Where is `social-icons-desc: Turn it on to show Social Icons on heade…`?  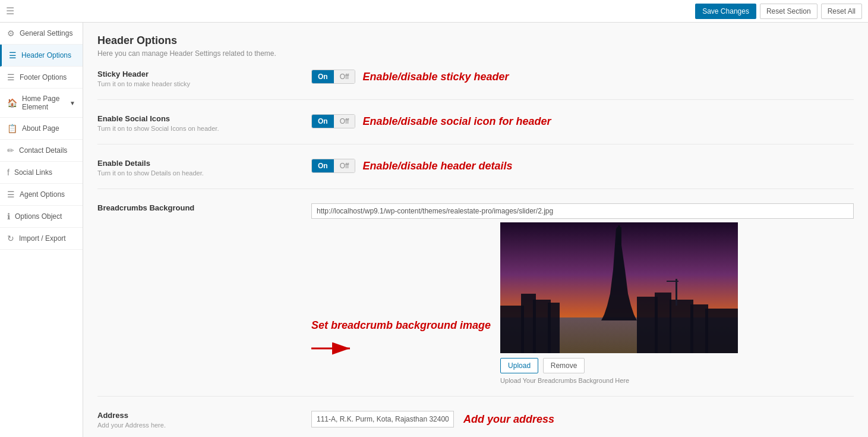
social-icons-desc: Turn it on to show Social Icons on heade… is located at coordinates (204, 128).